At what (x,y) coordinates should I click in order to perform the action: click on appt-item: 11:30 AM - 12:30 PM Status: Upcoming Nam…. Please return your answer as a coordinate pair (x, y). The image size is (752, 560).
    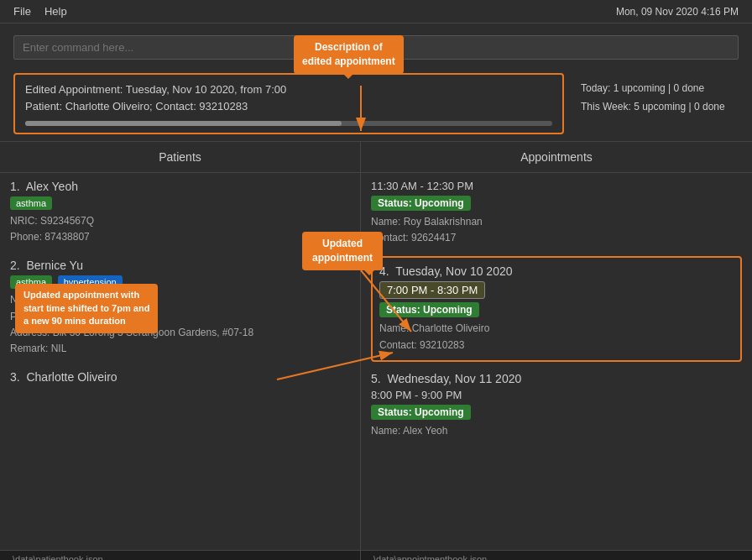
    Looking at the image, I should click on (556, 213).